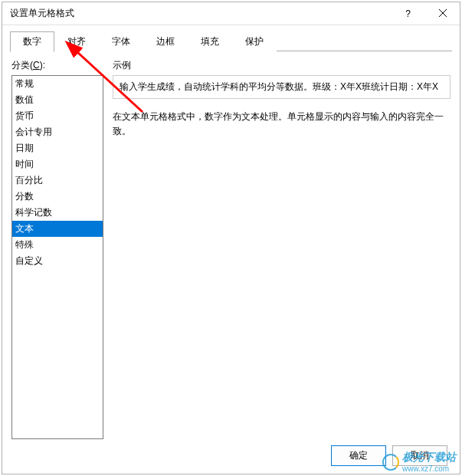  What do you see at coordinates (43, 65) in the screenshot?
I see `category-label-suffix: ):` at bounding box center [43, 65].